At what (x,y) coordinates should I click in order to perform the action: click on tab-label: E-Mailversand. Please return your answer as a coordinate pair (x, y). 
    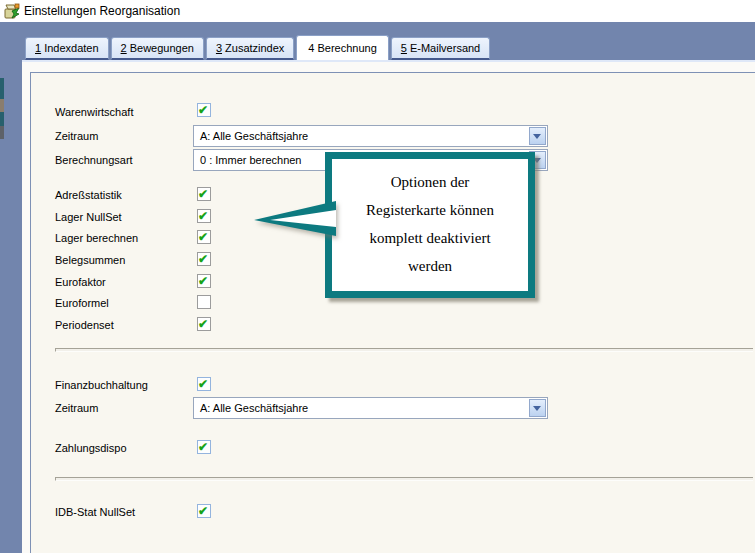
    Looking at the image, I should click on (445, 48).